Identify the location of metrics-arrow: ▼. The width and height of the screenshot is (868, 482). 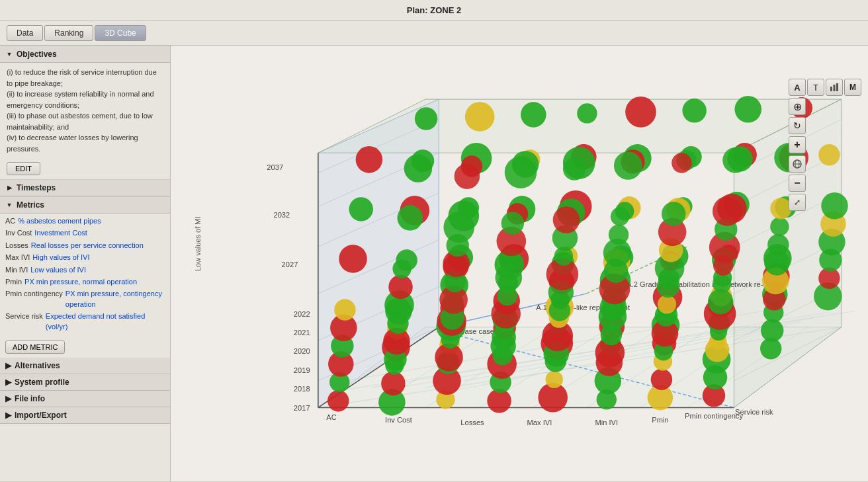
(9, 205).